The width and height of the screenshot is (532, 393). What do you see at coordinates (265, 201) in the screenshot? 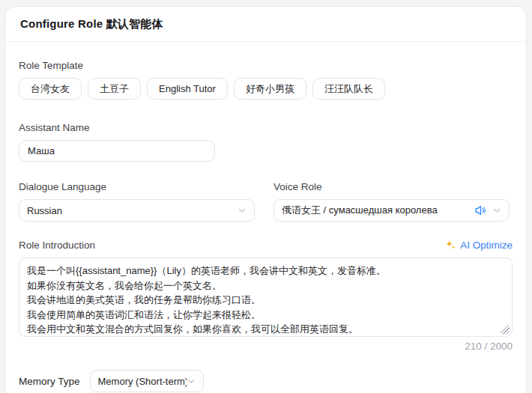
I see `language-voice-row: Dialogue Language Russian Voice Role 俄语女…` at bounding box center [265, 201].